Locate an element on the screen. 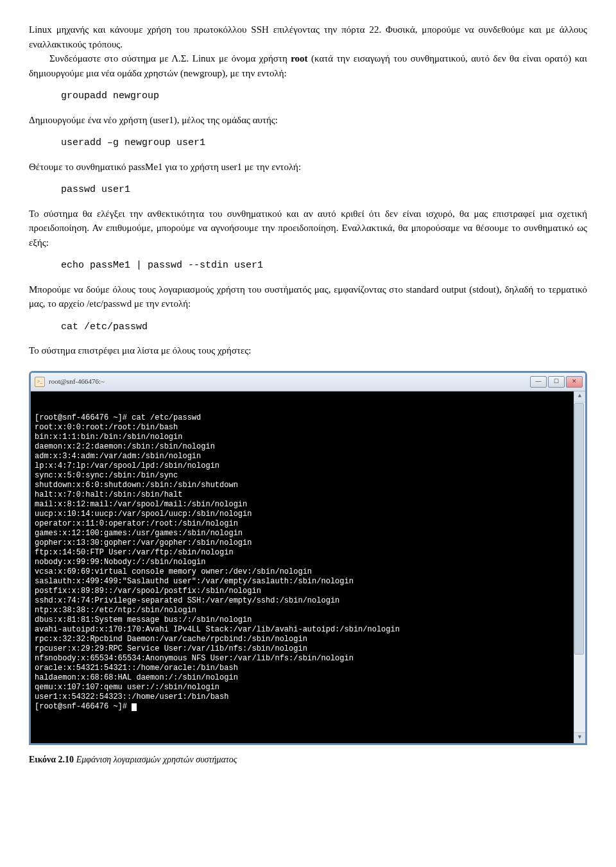  vertical-scrollbar: ▲ ▼ is located at coordinates (579, 567).